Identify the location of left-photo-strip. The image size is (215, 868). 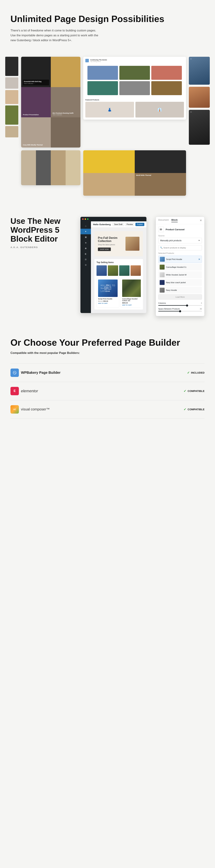
(12, 97).